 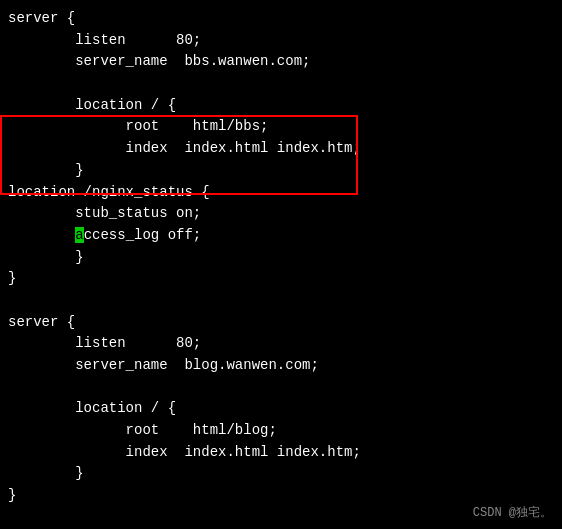 What do you see at coordinates (281, 214) in the screenshot?
I see `code-line-10: stub_status on;` at bounding box center [281, 214].